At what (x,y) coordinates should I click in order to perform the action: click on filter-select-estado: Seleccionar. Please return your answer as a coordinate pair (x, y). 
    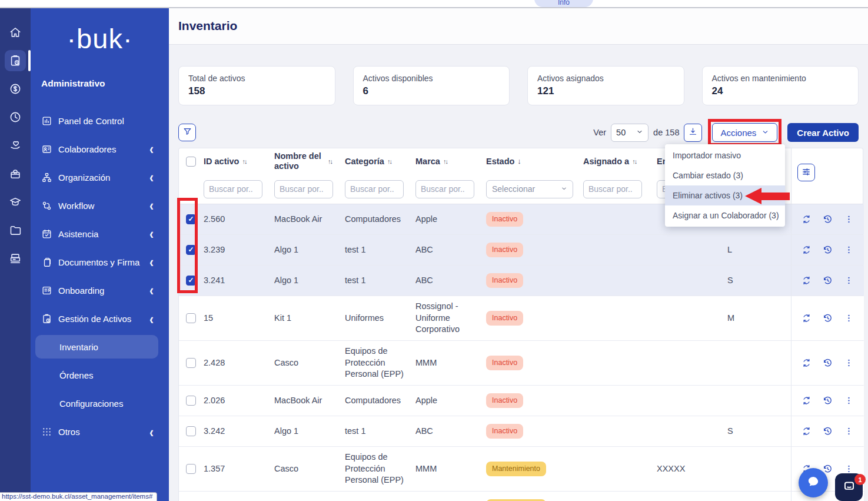
    Looking at the image, I should click on (530, 190).